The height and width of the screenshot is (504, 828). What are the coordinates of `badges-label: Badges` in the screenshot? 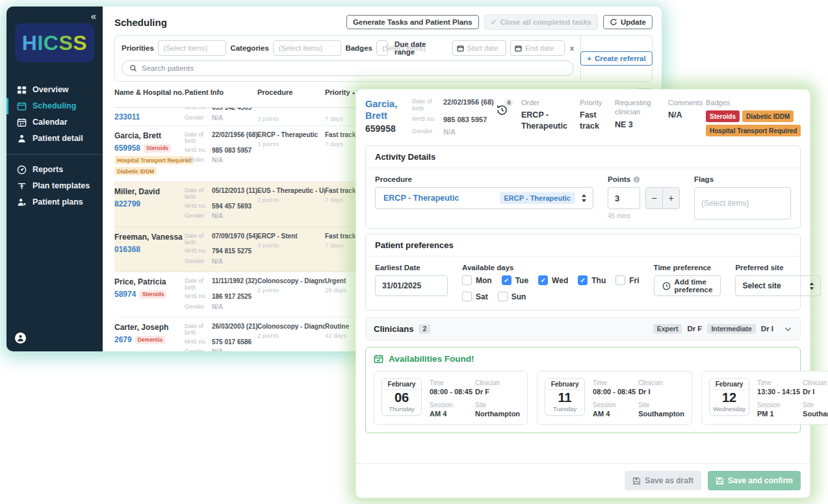 It's located at (755, 103).